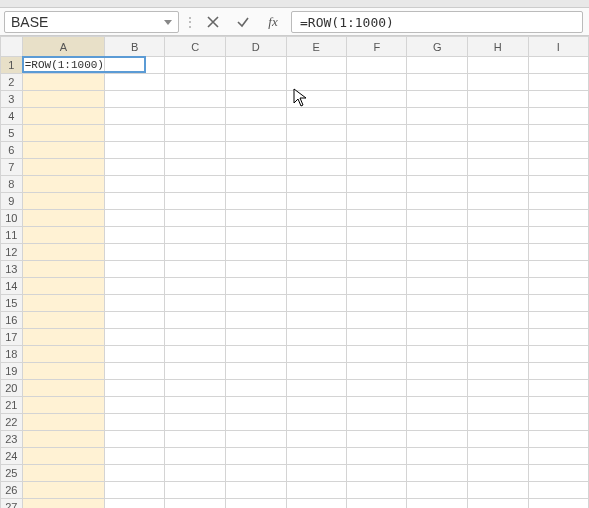 Image resolution: width=589 pixels, height=508 pixels. I want to click on row-header: 13, so click(12, 270).